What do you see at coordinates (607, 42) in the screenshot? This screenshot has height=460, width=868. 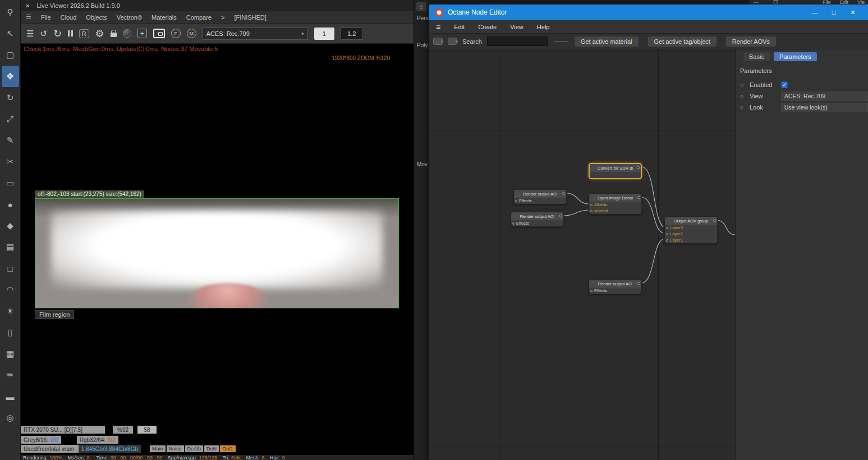 I see `get-active-material-button: Get active material` at bounding box center [607, 42].